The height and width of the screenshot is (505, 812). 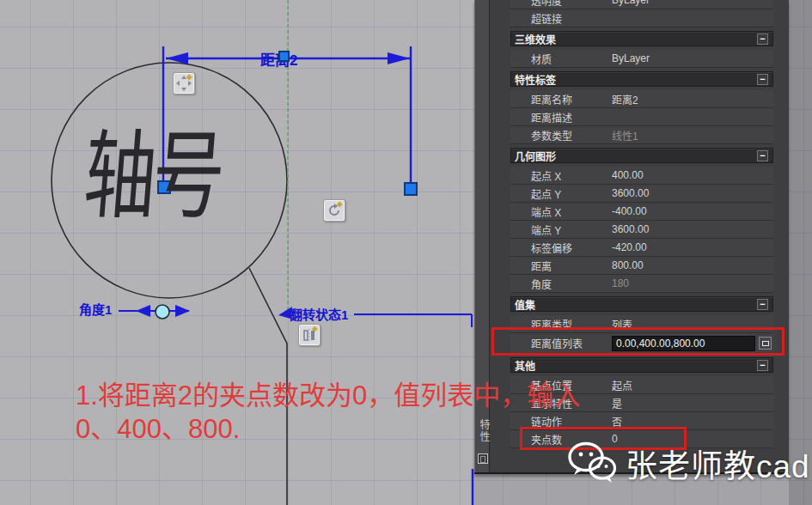 I want to click on property-row-distance-type: 距离类型 列表, so click(x=642, y=325).